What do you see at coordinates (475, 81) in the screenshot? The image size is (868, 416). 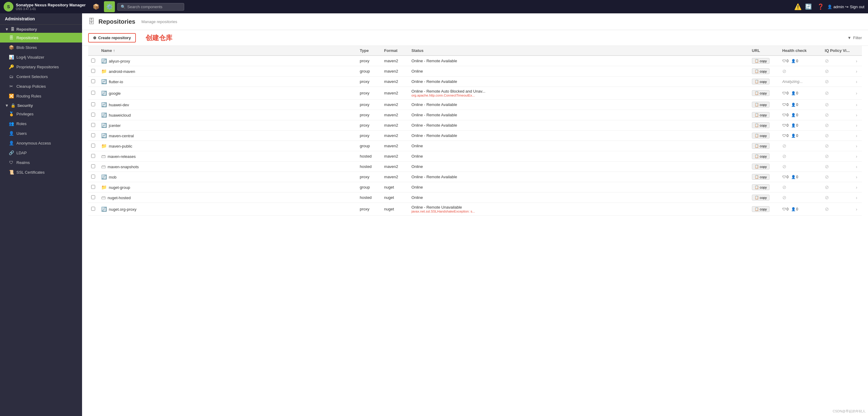 I see `table-row: 🔄flutter-ioproxymaven2Online - Remote Av…` at bounding box center [475, 81].